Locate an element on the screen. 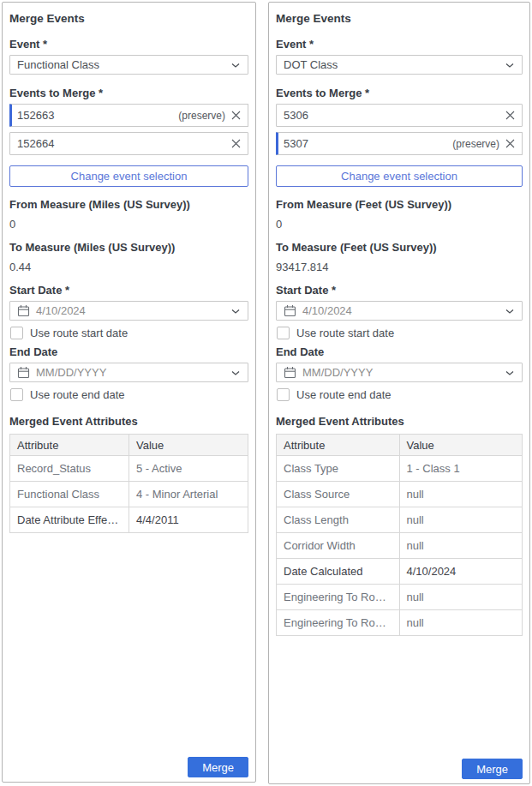  end-date-label: End Date is located at coordinates (399, 352).